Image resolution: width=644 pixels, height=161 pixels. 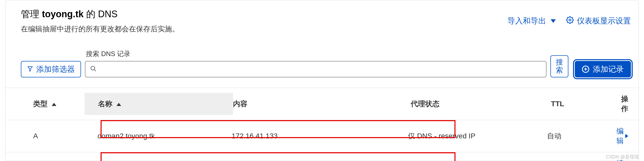 I want to click on dashboard-settings-label: 仪表板显示设置, so click(x=604, y=21).